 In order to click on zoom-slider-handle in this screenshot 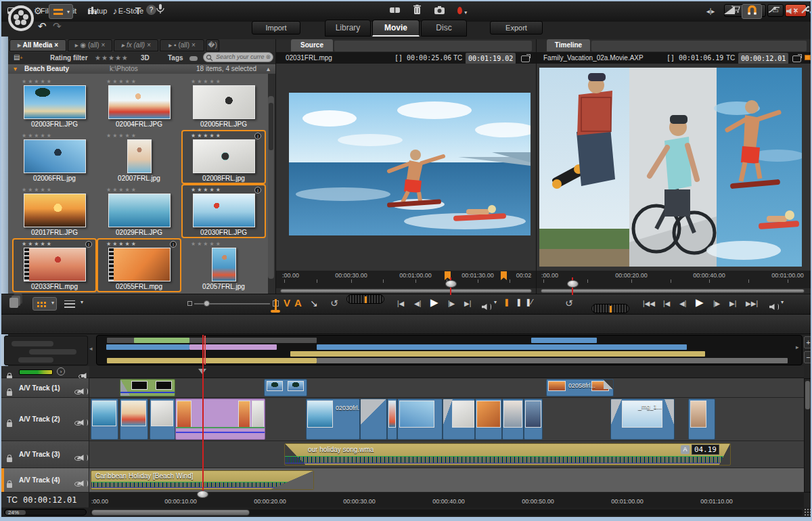, I will do `click(207, 303)`.